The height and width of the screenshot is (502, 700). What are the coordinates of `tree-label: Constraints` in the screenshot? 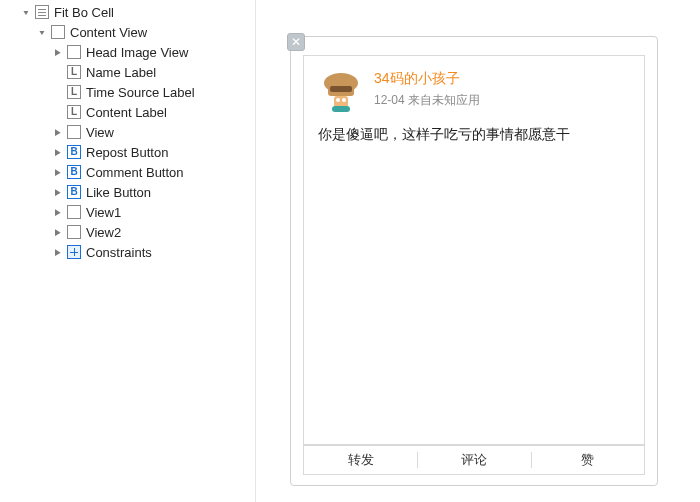 It's located at (119, 252).